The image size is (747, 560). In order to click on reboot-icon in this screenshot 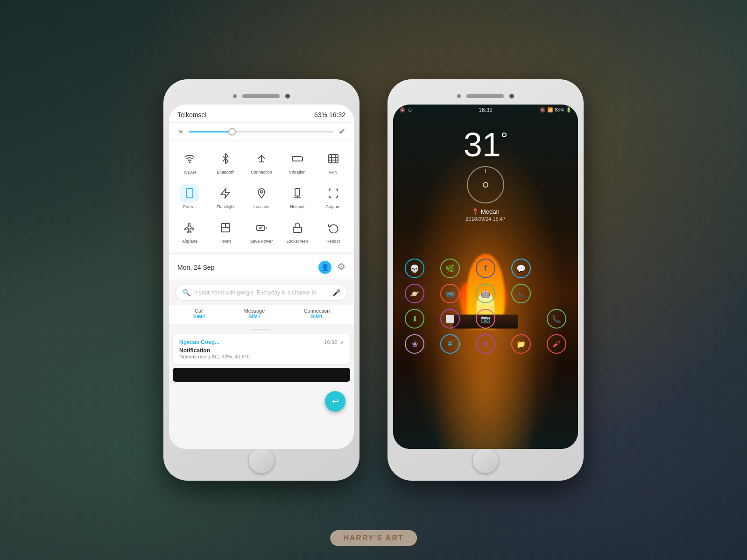, I will do `click(333, 228)`.